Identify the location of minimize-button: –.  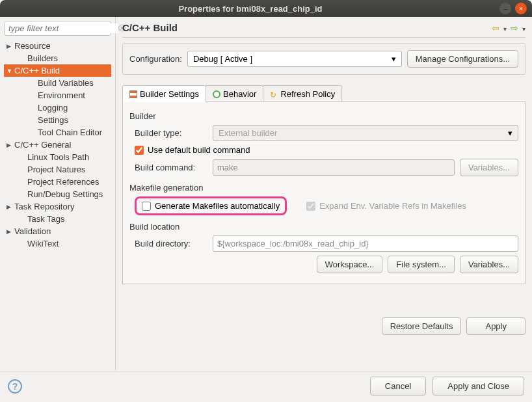
(505, 8).